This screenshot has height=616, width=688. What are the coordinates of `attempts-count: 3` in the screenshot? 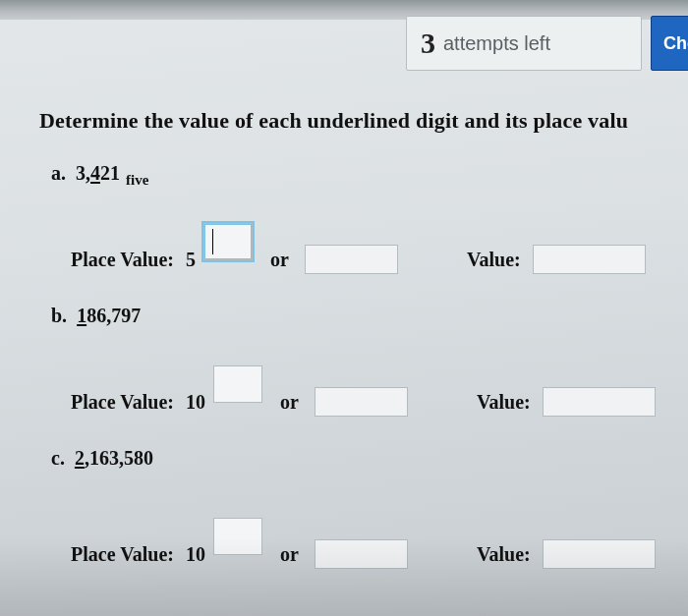 It's located at (429, 43).